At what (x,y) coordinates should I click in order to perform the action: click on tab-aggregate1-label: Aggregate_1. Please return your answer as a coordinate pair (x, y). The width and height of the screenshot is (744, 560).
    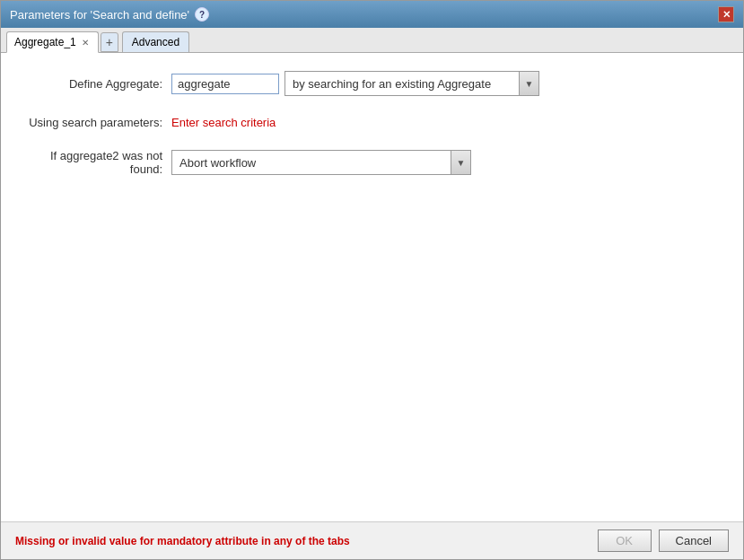
    Looking at the image, I should click on (45, 42).